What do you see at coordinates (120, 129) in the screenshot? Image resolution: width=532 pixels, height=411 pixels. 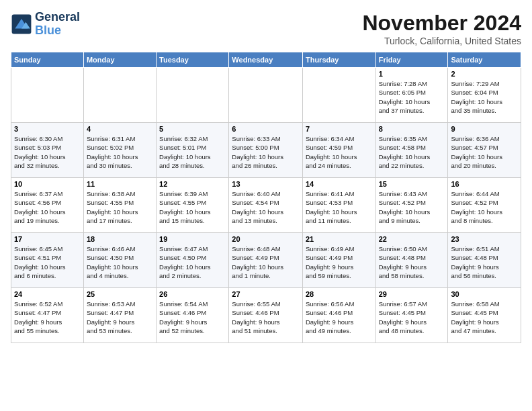 I see `day-number: 4` at bounding box center [120, 129].